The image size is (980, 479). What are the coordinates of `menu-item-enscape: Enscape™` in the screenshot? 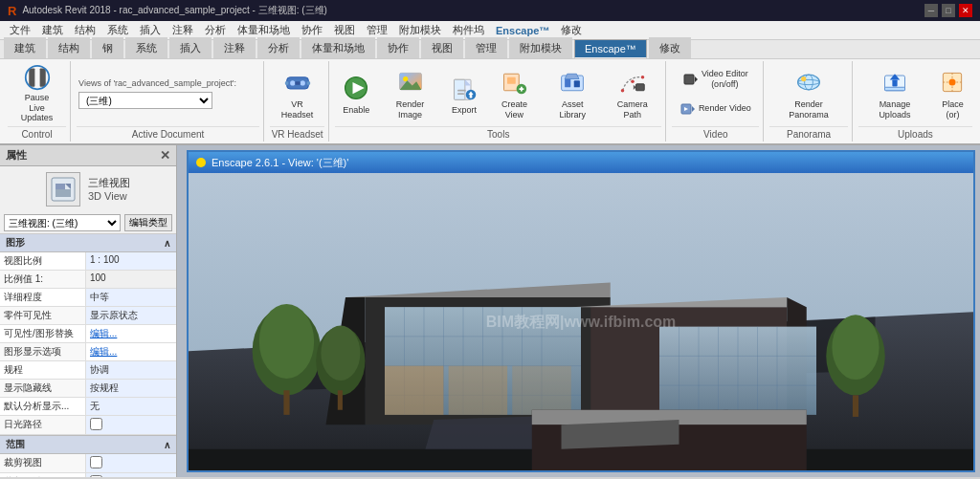 It's located at (523, 31).